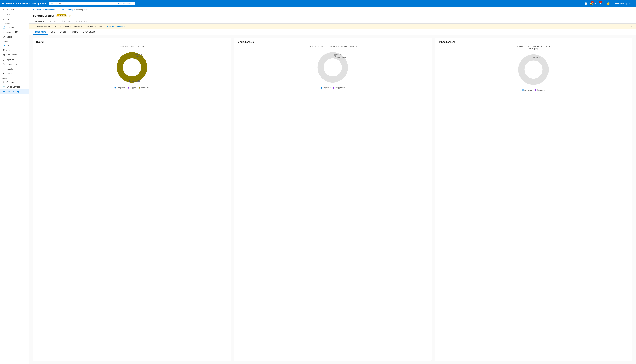  I want to click on sidebar-item-environments: ◯ Environments, so click(15, 64).